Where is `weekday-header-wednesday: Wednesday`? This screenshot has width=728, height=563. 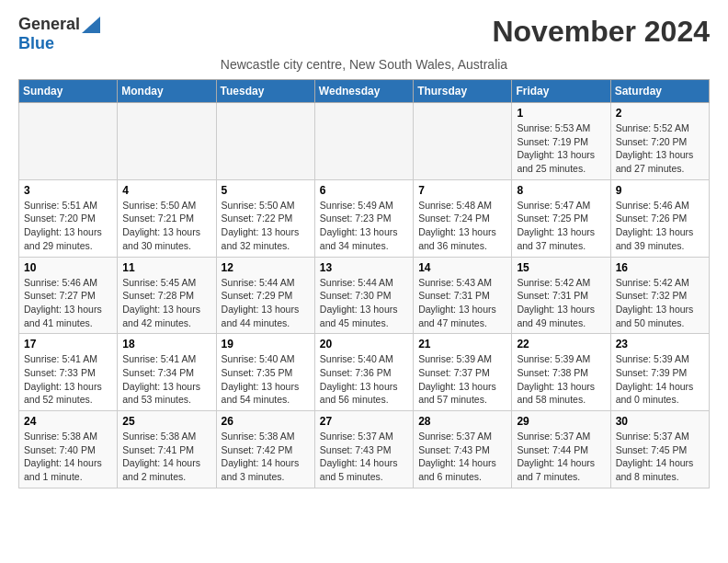 weekday-header-wednesday: Wednesday is located at coordinates (364, 92).